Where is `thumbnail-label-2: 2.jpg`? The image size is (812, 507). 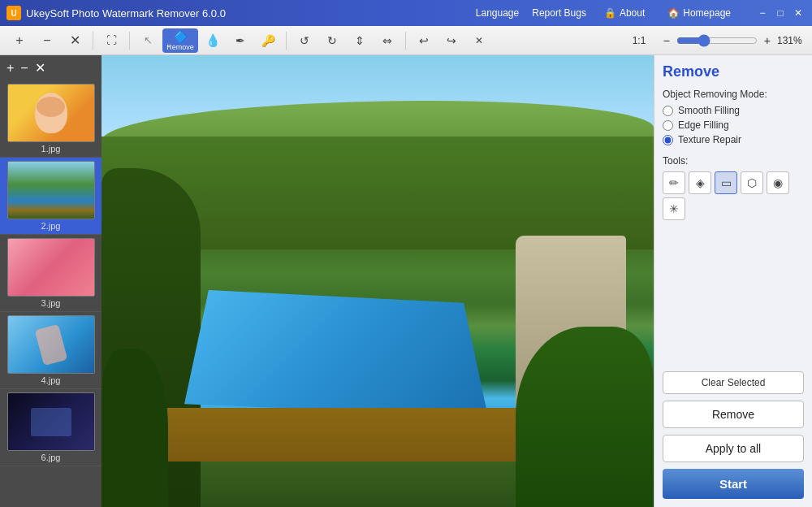
thumbnail-label-2: 2.jpg is located at coordinates (51, 226).